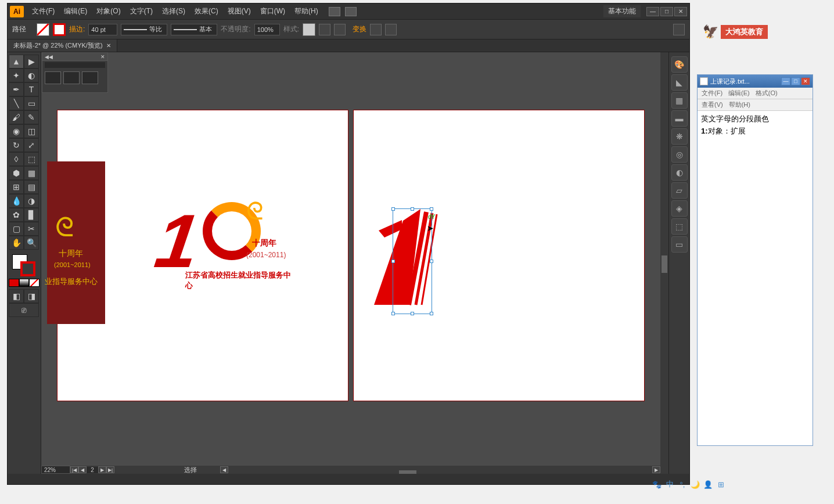 This screenshot has width=834, height=504. I want to click on notepad-menu-view: 查看(V), so click(712, 105).